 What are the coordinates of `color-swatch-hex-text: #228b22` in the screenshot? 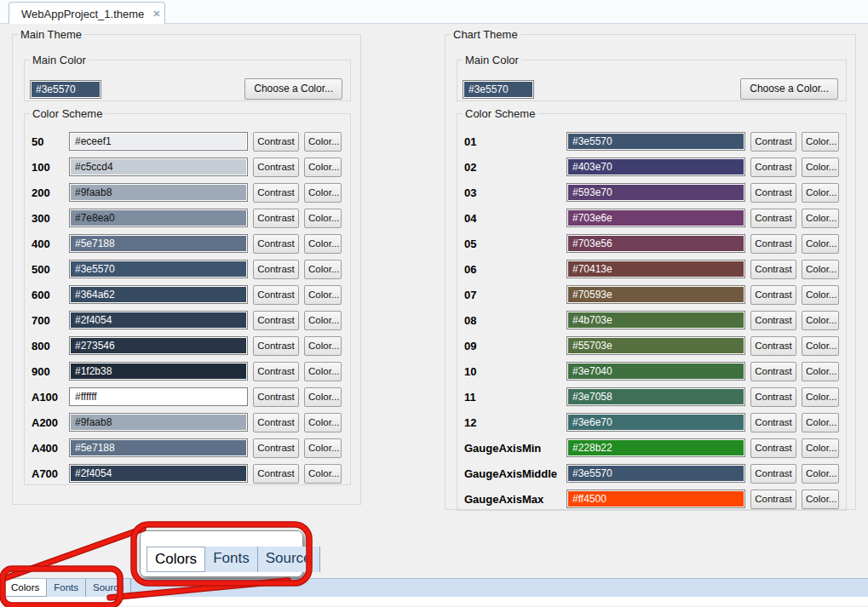 It's located at (656, 448).